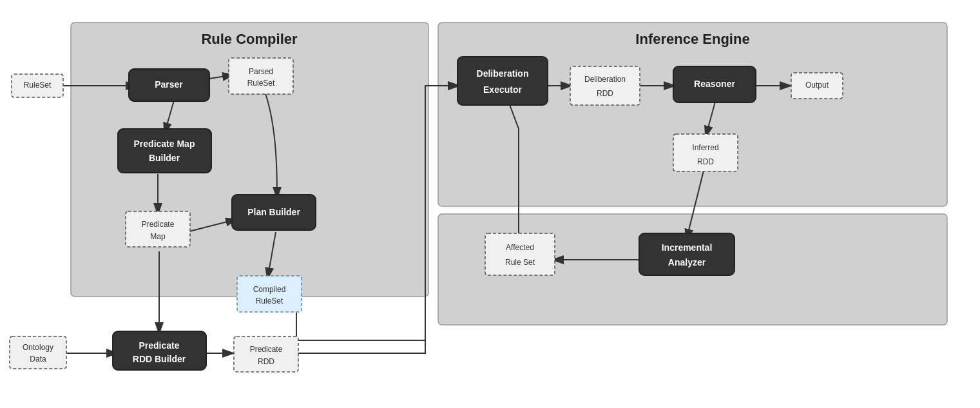  What do you see at coordinates (165, 144) in the screenshot?
I see `predicate-map-builder-label-1: Predicate Map` at bounding box center [165, 144].